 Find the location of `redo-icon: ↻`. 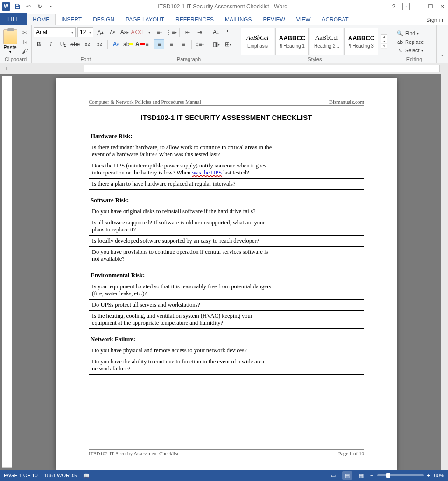

redo-icon: ↻ is located at coordinates (40, 7).